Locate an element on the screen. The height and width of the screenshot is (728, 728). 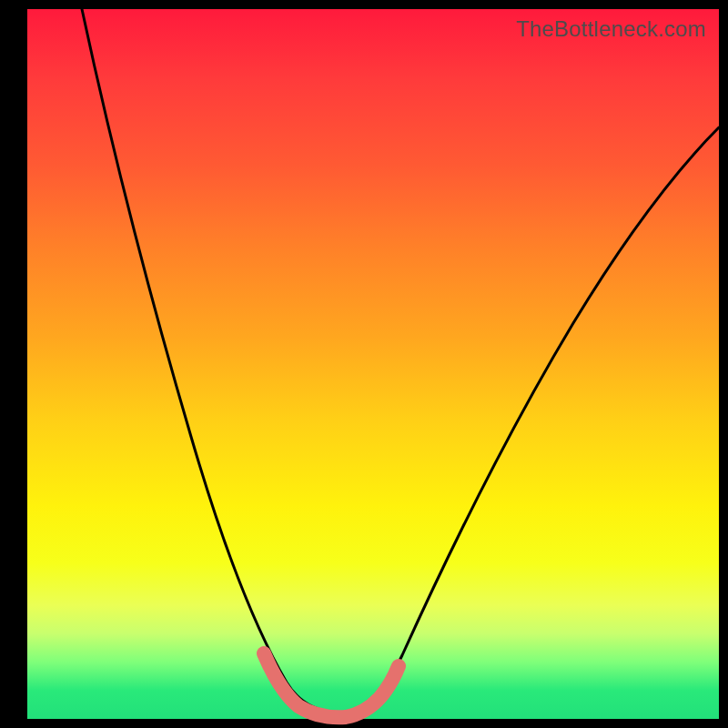
highlight-segment is located at coordinates (331, 685).